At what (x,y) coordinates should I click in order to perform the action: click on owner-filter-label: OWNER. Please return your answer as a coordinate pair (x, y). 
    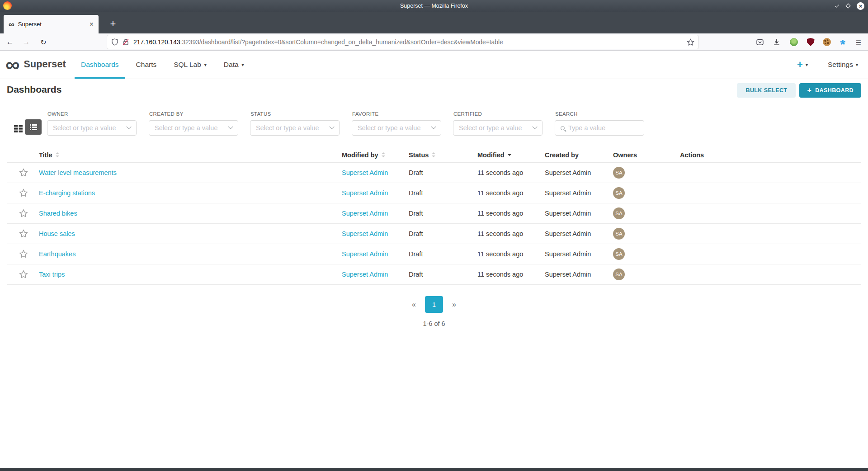
    Looking at the image, I should click on (58, 114).